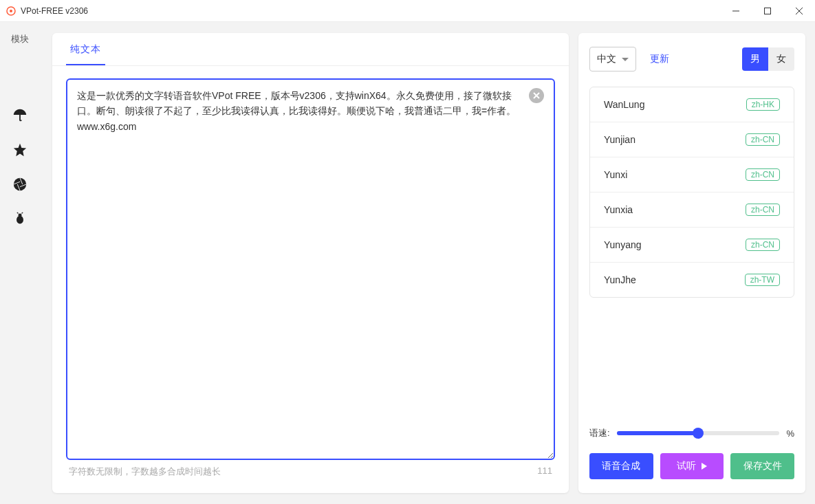 This screenshot has width=815, height=504. I want to click on lang-select: 中文, so click(613, 59).